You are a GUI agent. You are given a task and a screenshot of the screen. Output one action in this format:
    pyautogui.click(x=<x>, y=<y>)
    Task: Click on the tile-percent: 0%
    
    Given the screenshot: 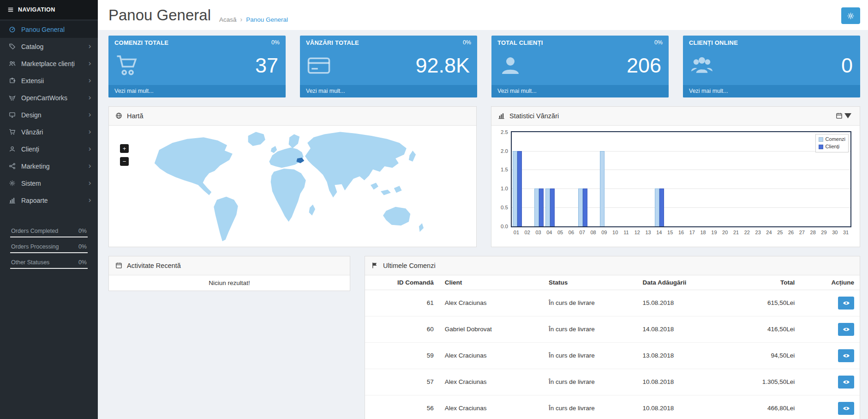 What is the action you would take?
    pyautogui.click(x=467, y=43)
    